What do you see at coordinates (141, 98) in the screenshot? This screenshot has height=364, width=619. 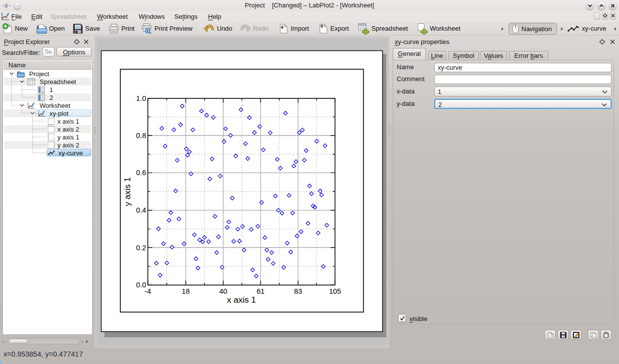 I see `svg-text: 1.0` at bounding box center [141, 98].